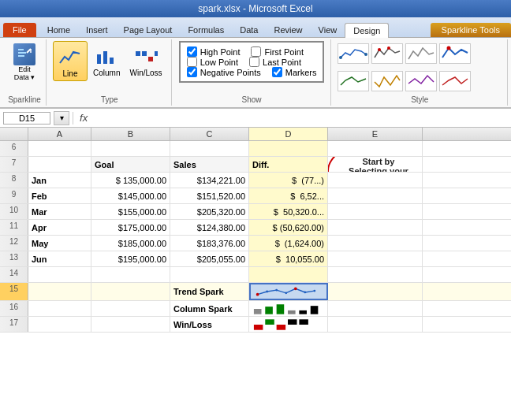 This screenshot has width=511, height=420. I want to click on cell-9a: Feb, so click(60, 195).